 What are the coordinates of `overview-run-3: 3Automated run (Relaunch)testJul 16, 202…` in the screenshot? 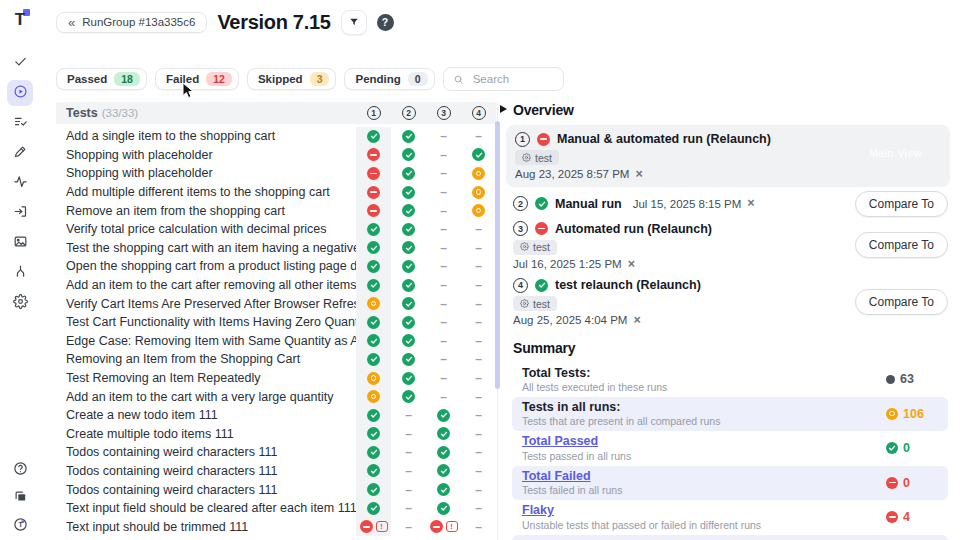 It's located at (730, 246).